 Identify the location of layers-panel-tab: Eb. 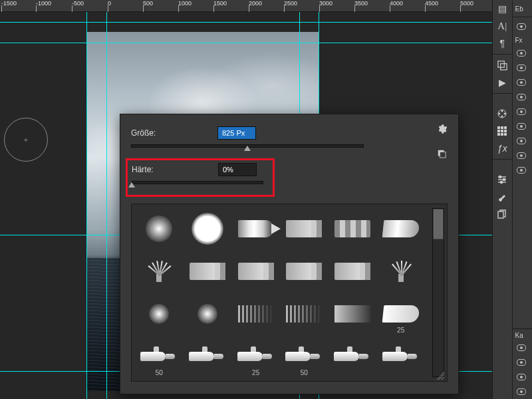
(523, 9).